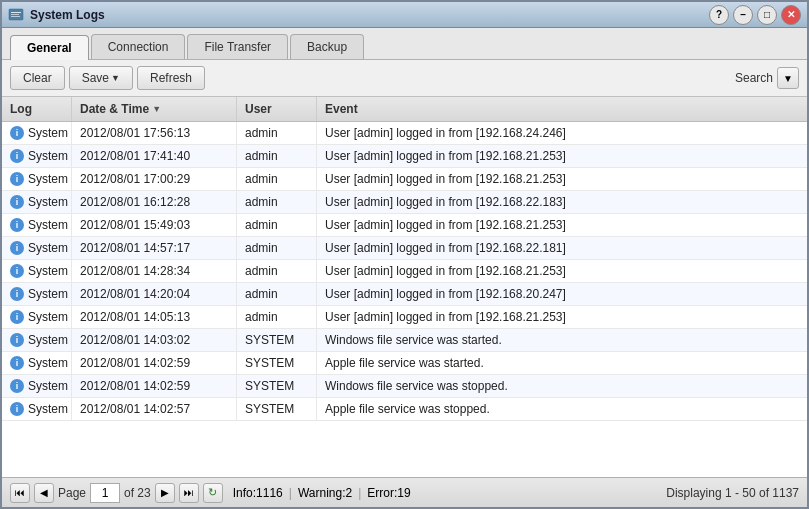 The width and height of the screenshot is (809, 509). Describe the element at coordinates (105, 493) in the screenshot. I see `page-input` at that location.